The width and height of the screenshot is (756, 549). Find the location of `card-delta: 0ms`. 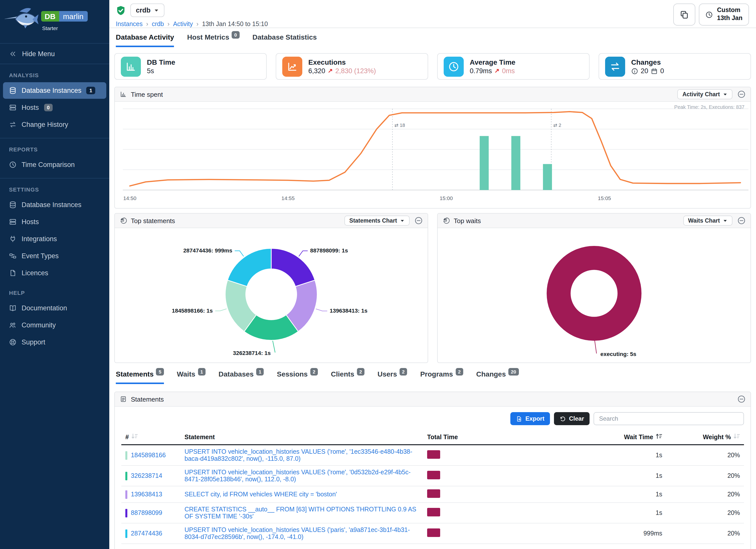

card-delta: 0ms is located at coordinates (509, 71).